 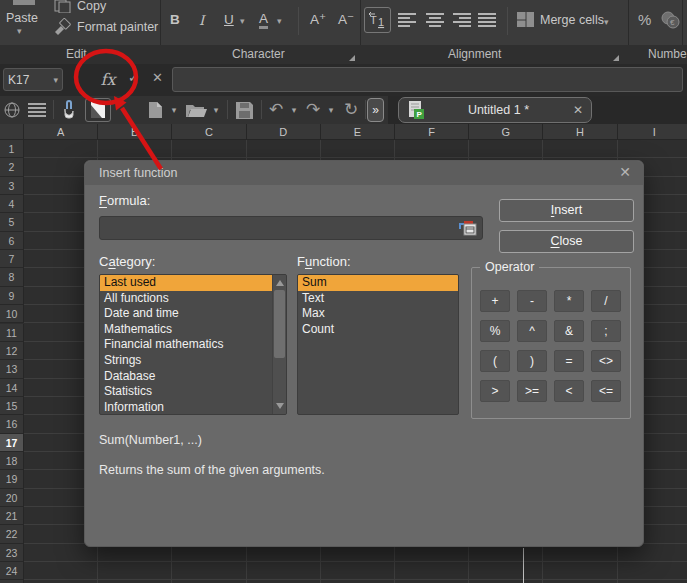 I want to click on new-document-icon, so click(x=155, y=110).